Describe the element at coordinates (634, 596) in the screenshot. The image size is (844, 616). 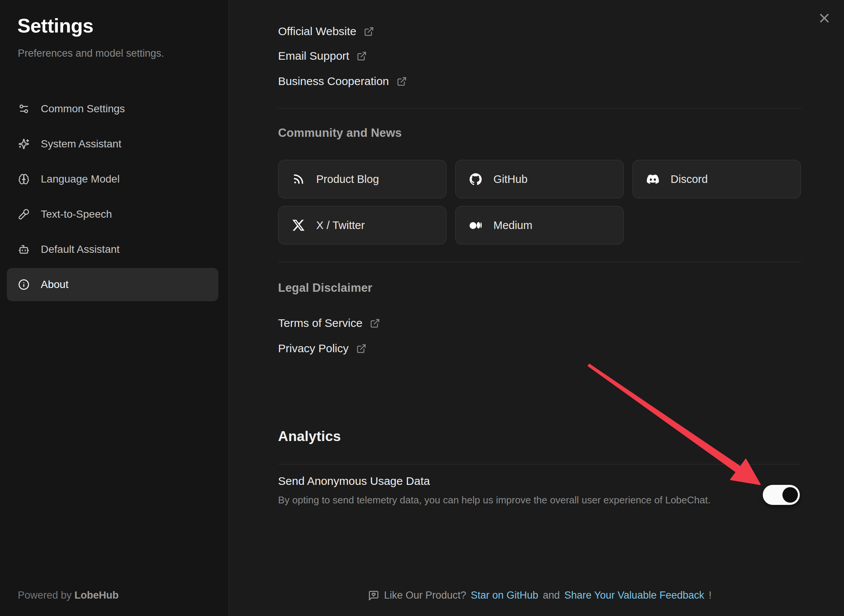
I see `share-feedback-link: Share Your Valuable Feedback` at that location.